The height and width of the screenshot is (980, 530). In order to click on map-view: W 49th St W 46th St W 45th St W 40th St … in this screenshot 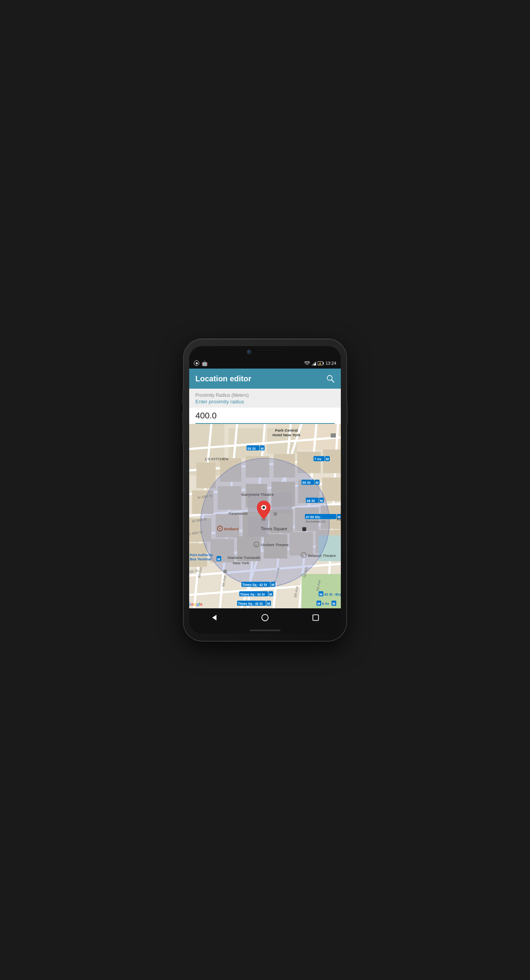, I will do `click(265, 516)`.